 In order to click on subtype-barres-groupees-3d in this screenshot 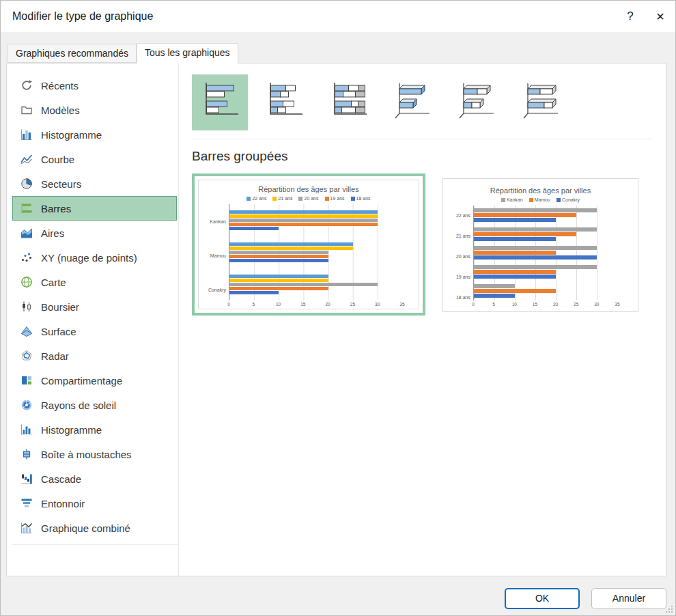, I will do `click(412, 102)`.